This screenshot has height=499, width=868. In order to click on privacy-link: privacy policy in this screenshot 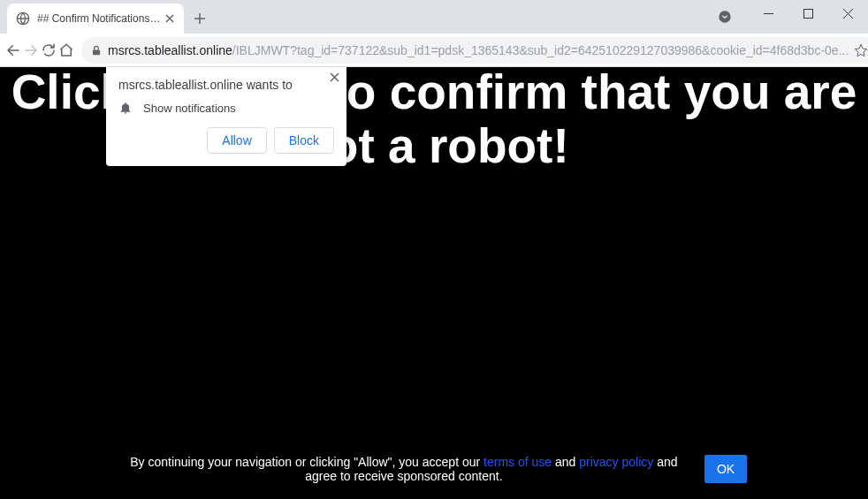, I will do `click(616, 462)`.